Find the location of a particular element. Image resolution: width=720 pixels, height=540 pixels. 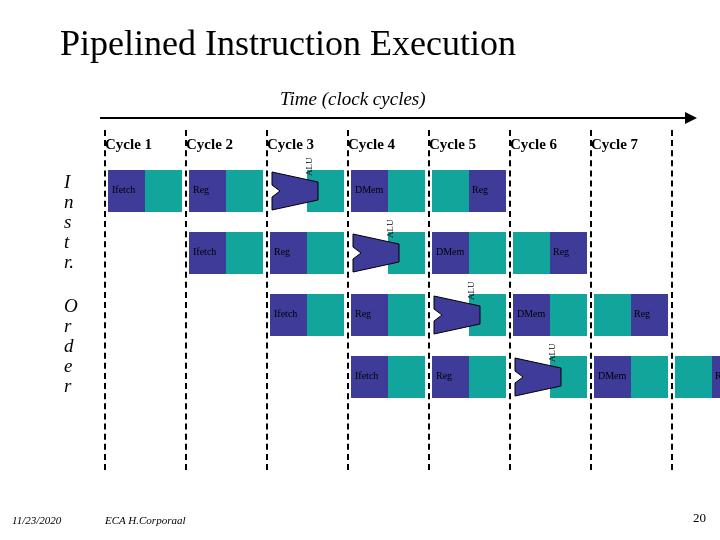

cycle-header-row: Cycle 1Cycle 2Cycle 3Cycle 4Cycle 5Cycle… is located at coordinates (388, 144).